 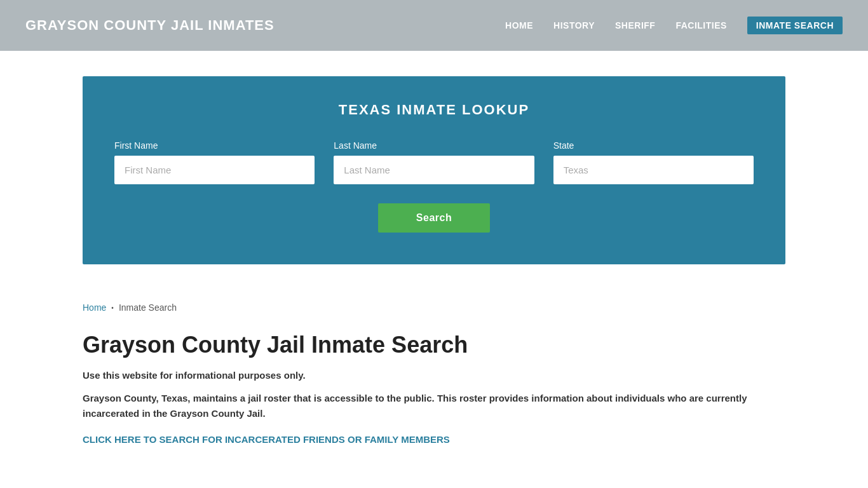 What do you see at coordinates (94, 308) in the screenshot?
I see `breadcrumb-home: Home` at bounding box center [94, 308].